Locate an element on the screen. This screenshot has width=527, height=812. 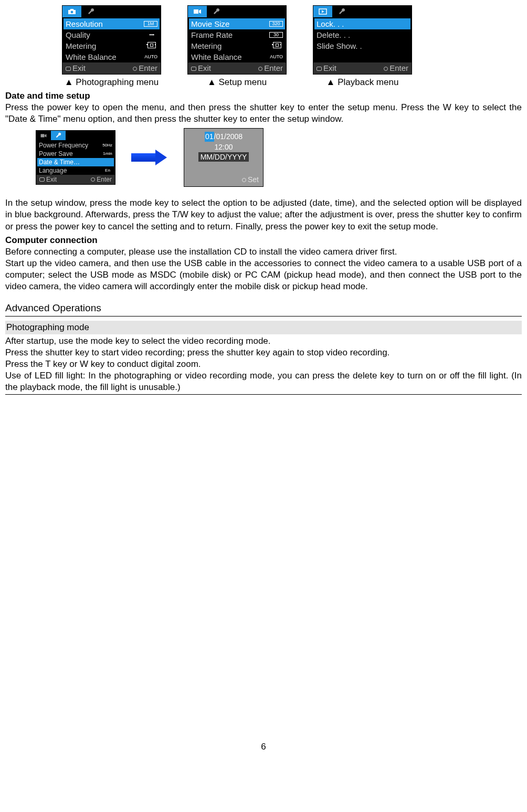
playback-menu-caption: Playback menu is located at coordinates (363, 82).